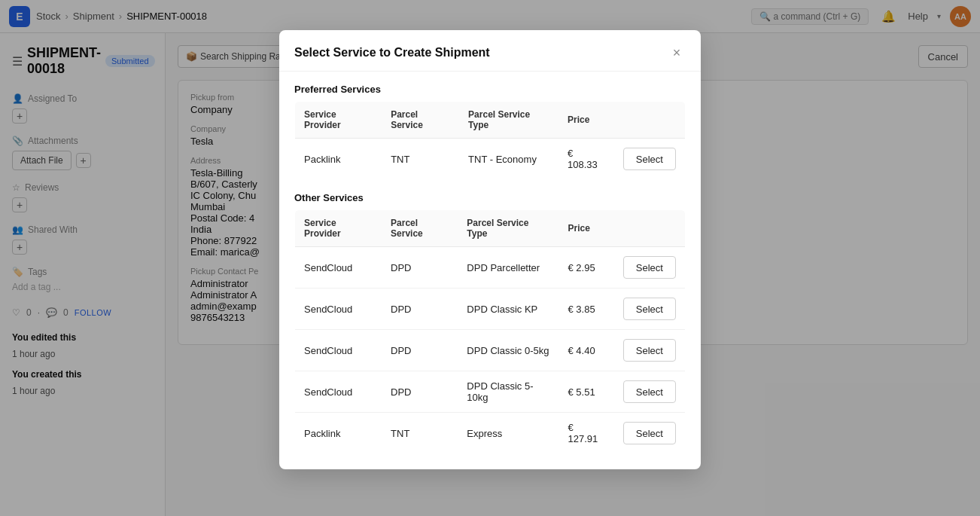  I want to click on col-service-other: Parcel Service, so click(420, 229).